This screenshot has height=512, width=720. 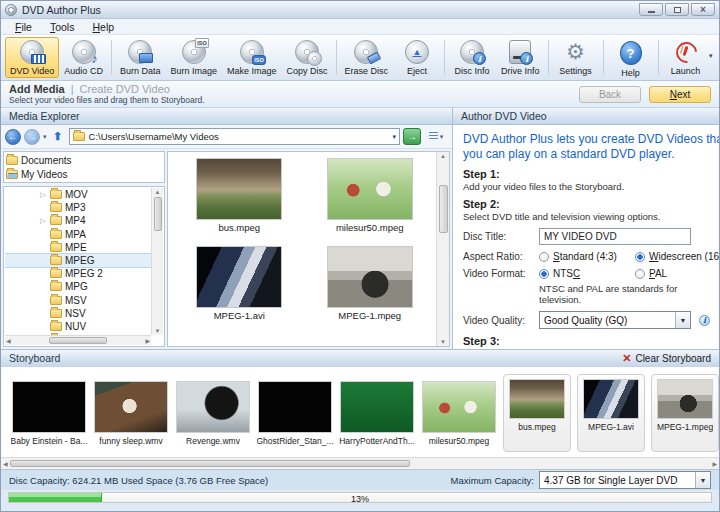 What do you see at coordinates (442, 249) in the screenshot?
I see `files-vertical-scrollbar: ▲ ▼` at bounding box center [442, 249].